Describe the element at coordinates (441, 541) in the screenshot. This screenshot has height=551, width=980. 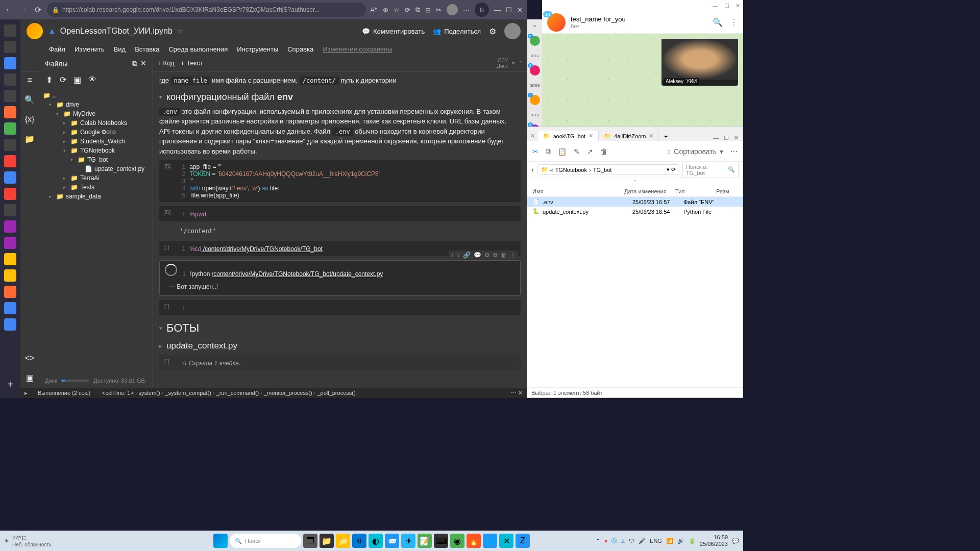
I see `task-app-9: ⌨` at that location.